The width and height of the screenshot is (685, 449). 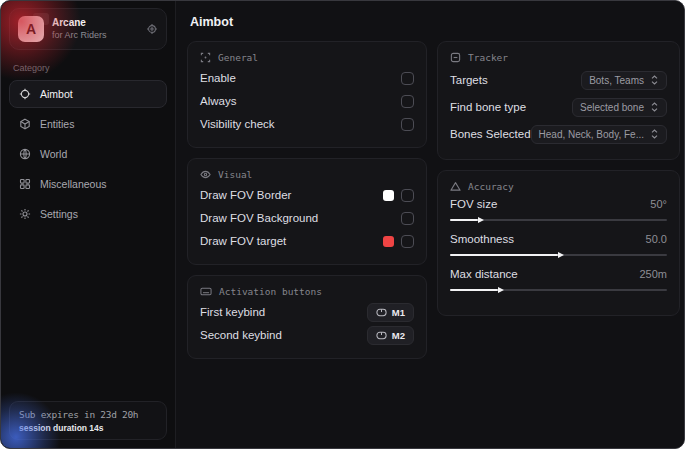 What do you see at coordinates (259, 218) in the screenshot?
I see `setting-label: Draw FOV Background` at bounding box center [259, 218].